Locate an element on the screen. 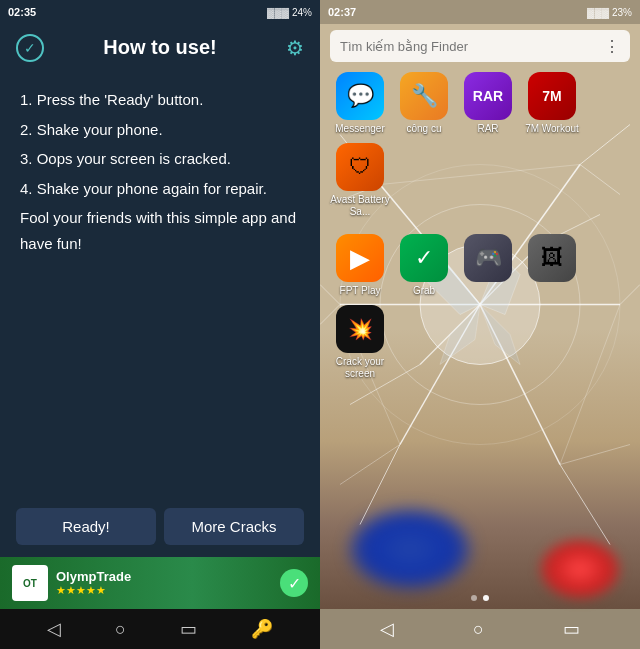 The width and height of the screenshot is (640, 649). app-grab-label: Grab is located at coordinates (424, 291).